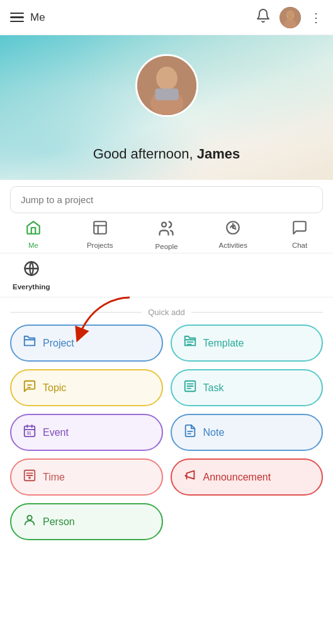 This screenshot has height=644, width=333. Describe the element at coordinates (233, 245) in the screenshot. I see `nav-label-activities: Activities` at that location.